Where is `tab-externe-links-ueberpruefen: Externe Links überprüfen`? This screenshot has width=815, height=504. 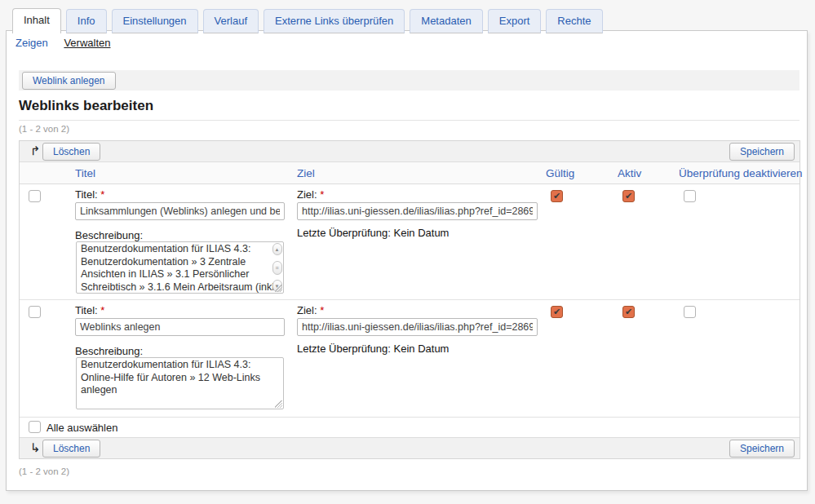 tab-externe-links-ueberpruefen: Externe Links überprüfen is located at coordinates (334, 21).